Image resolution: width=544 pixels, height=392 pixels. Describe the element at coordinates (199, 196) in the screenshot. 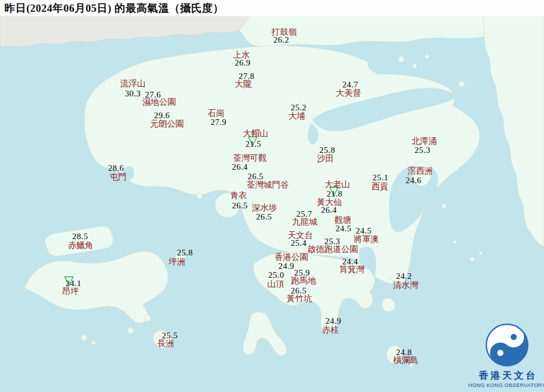

I see `island-ma-wan` at that location.